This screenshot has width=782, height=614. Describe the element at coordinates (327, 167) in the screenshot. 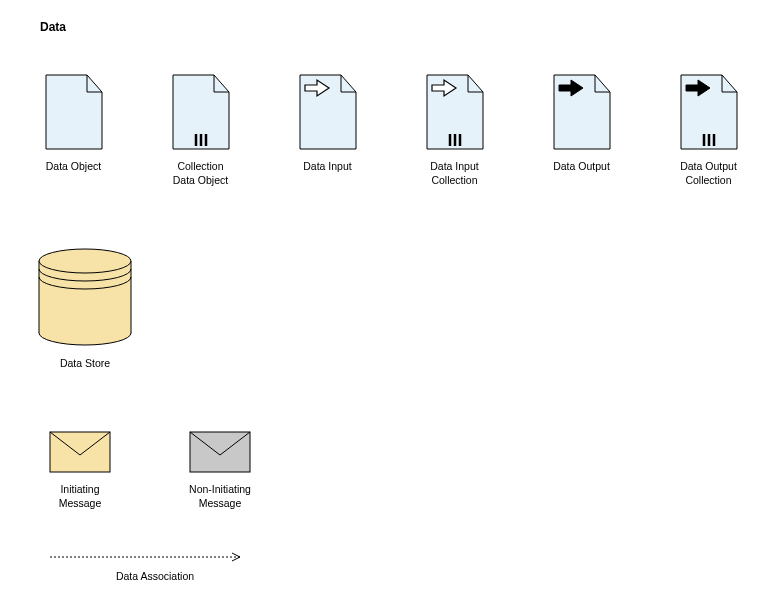

I see `label-data-input: Data Input` at that location.